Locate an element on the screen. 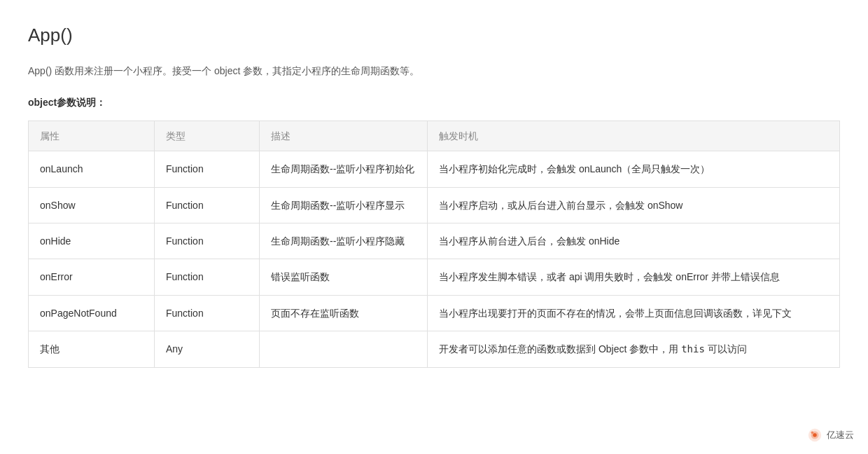  cell-desc: 生命周期函数--监听小程序初始化 is located at coordinates (344, 170).